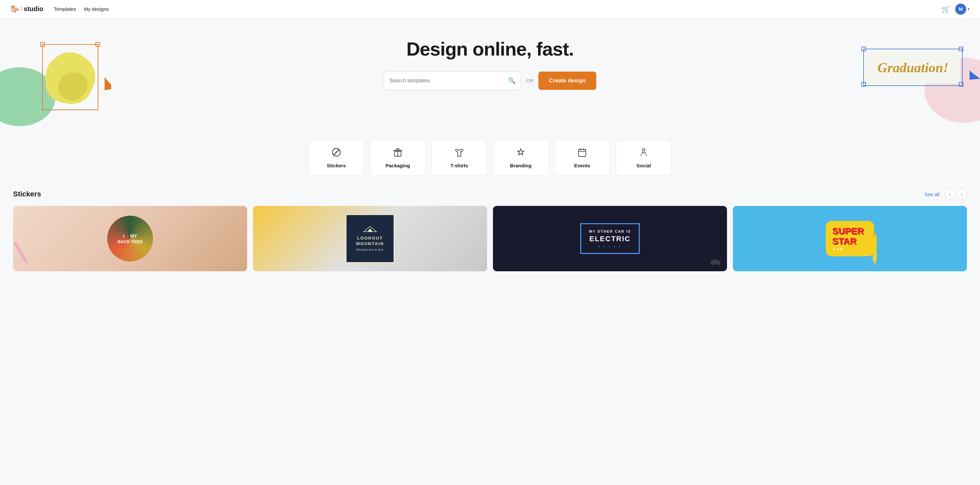 This screenshot has height=485, width=980. Describe the element at coordinates (453, 81) in the screenshot. I see `search-box: 🔍` at that location.